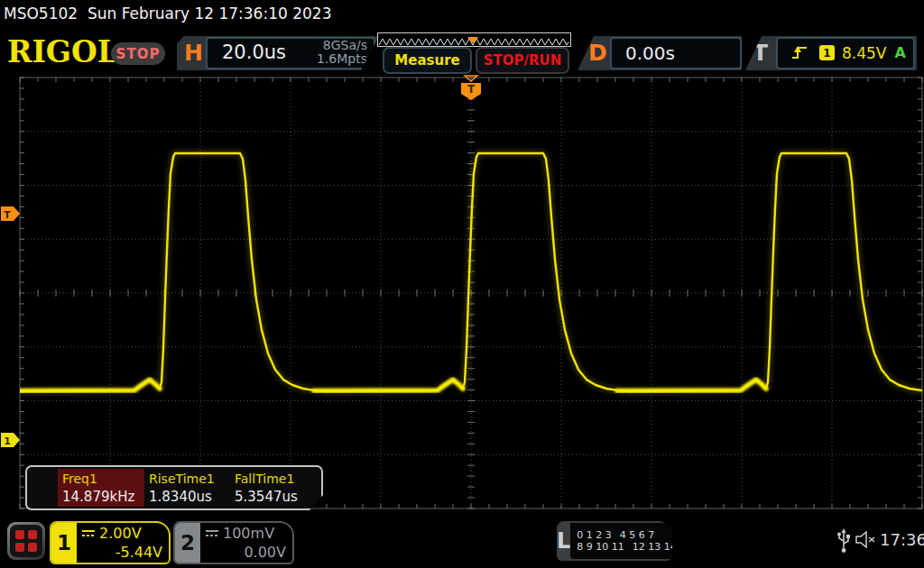 This screenshot has width=924, height=568. What do you see at coordinates (234, 543) in the screenshot?
I see `channel2-widget: 2 100mV 0.00V` at bounding box center [234, 543].